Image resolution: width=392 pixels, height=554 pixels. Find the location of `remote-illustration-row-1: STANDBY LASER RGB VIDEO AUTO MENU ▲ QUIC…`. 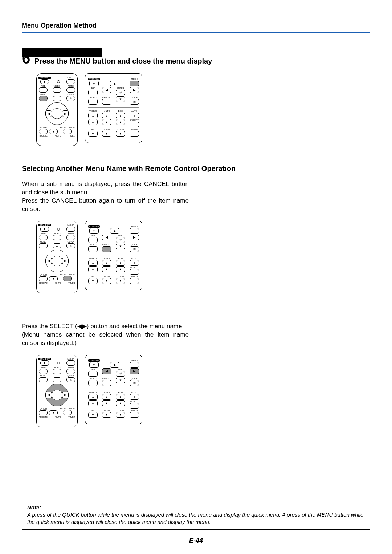

remote-illustration-row-1: STANDBY LASER RGB VIDEO AUTO MENU ▲ QUIC… is located at coordinates (203, 110).